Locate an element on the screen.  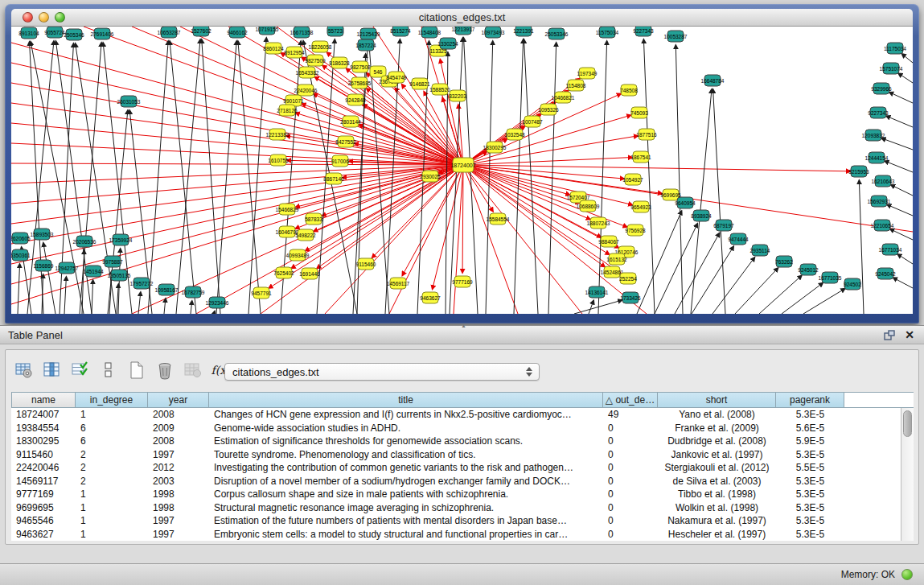
graph-node: 1156869 is located at coordinates (43, 266).